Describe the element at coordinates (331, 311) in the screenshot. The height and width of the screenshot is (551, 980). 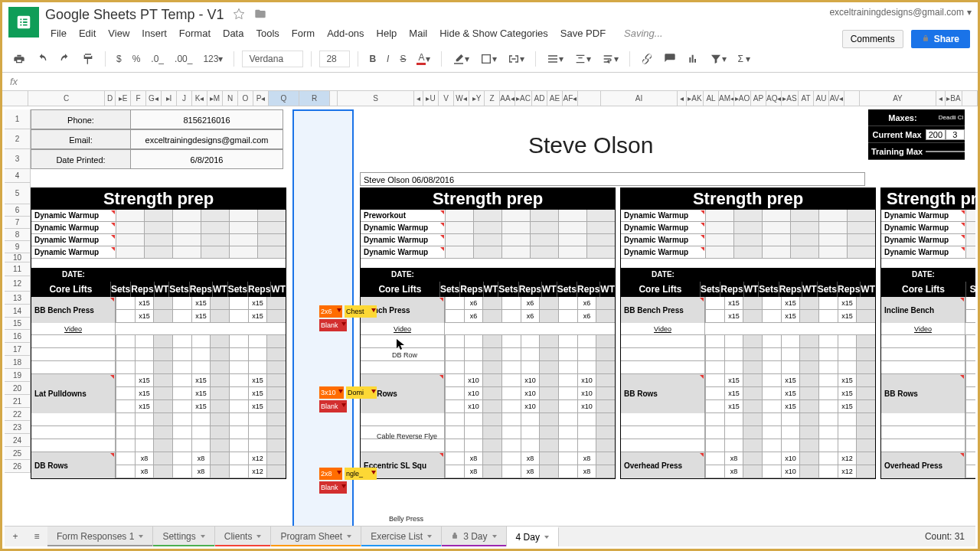
I see `validation-chip: 2x6` at that location.